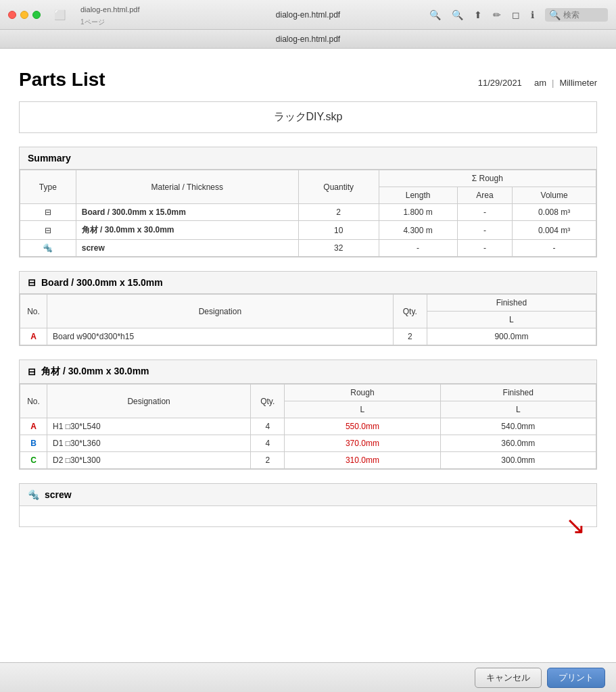 This screenshot has width=616, height=692. Describe the element at coordinates (58, 495) in the screenshot. I see `screw-title: screw` at that location.